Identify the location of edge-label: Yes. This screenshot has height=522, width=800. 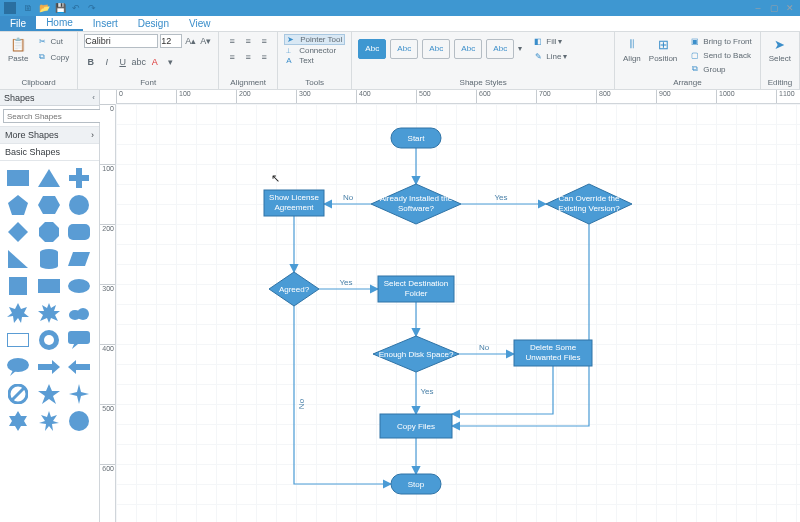
(500, 198).